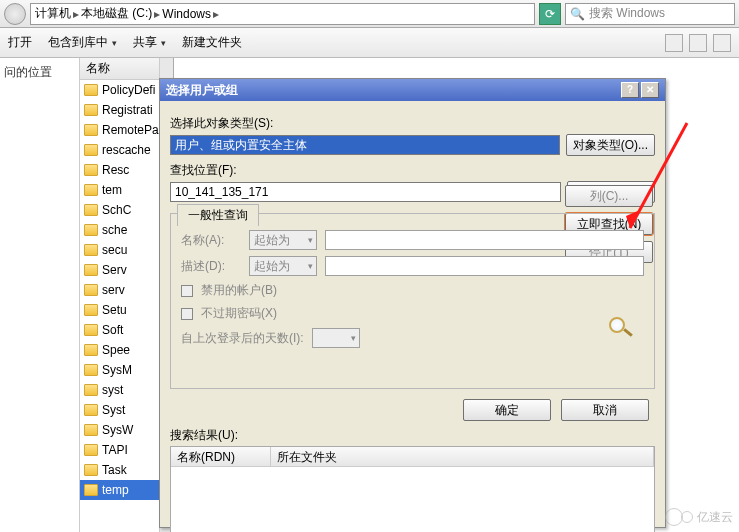 The width and height of the screenshot is (739, 532). I want to click on password-noexpire-checkbox, so click(187, 314).